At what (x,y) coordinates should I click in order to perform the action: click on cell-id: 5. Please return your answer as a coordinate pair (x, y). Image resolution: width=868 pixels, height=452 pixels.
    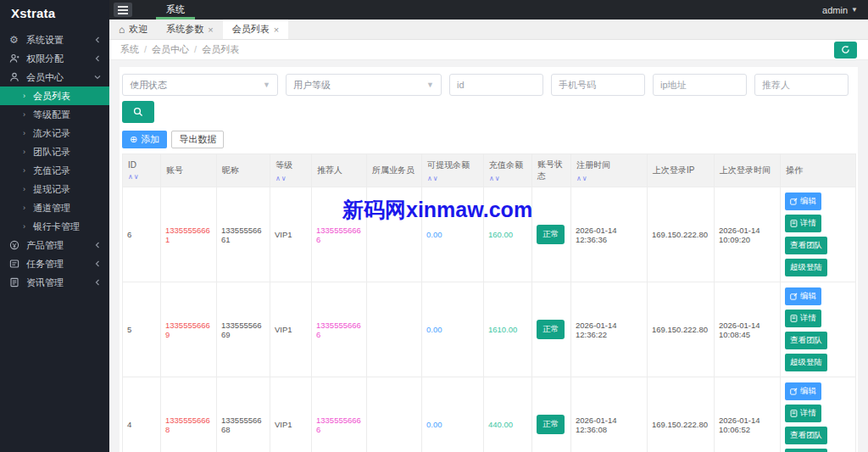
    Looking at the image, I should click on (142, 330).